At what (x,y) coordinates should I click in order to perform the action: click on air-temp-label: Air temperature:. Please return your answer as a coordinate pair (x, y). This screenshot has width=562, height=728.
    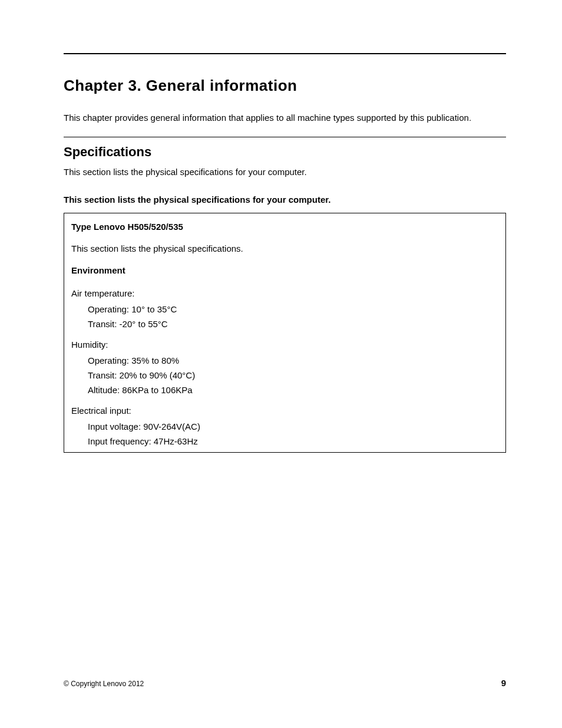
    Looking at the image, I should click on (285, 294).